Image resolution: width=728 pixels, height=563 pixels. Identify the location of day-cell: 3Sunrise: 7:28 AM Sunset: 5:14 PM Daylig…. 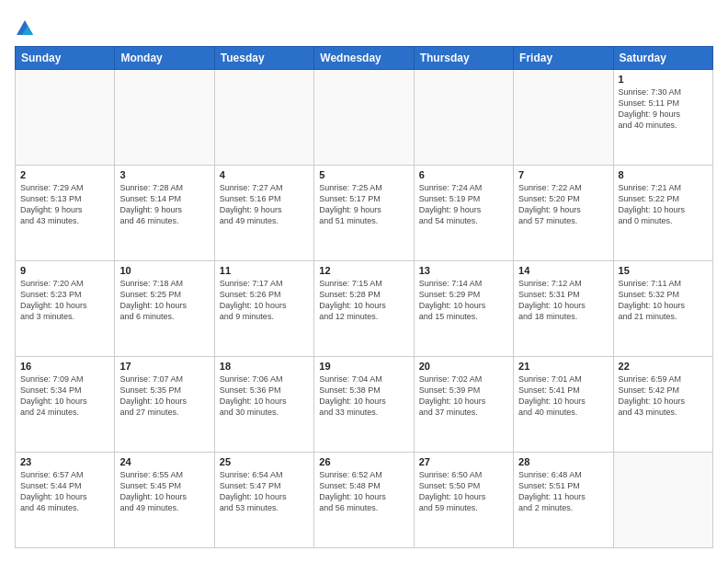
(165, 213).